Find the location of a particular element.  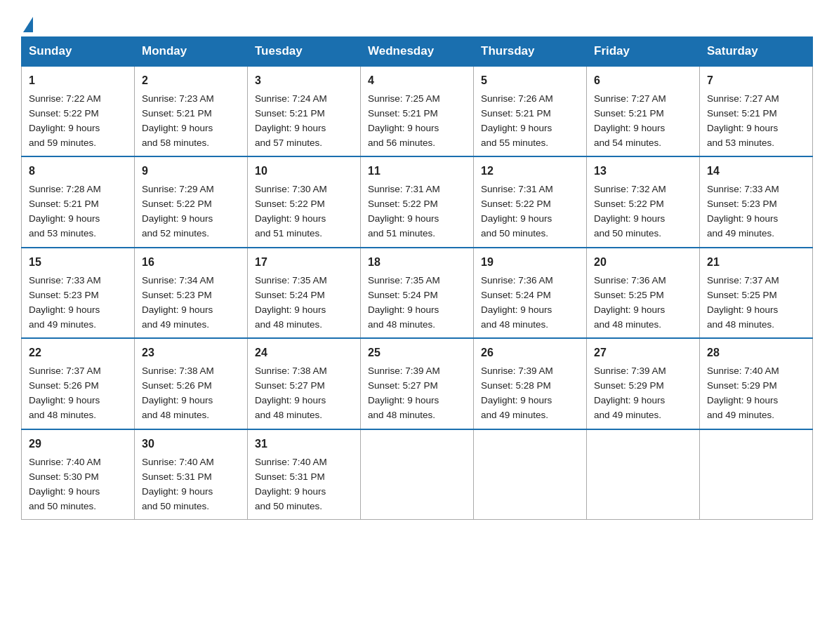

day-number: 5 is located at coordinates (530, 81).